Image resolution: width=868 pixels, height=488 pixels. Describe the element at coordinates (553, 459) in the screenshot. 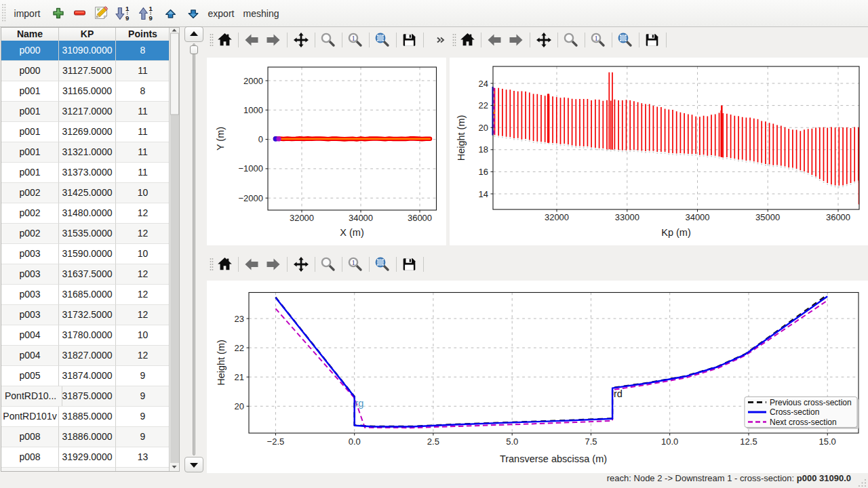

I see `svg-text: Transverse abscissa (m)` at that location.